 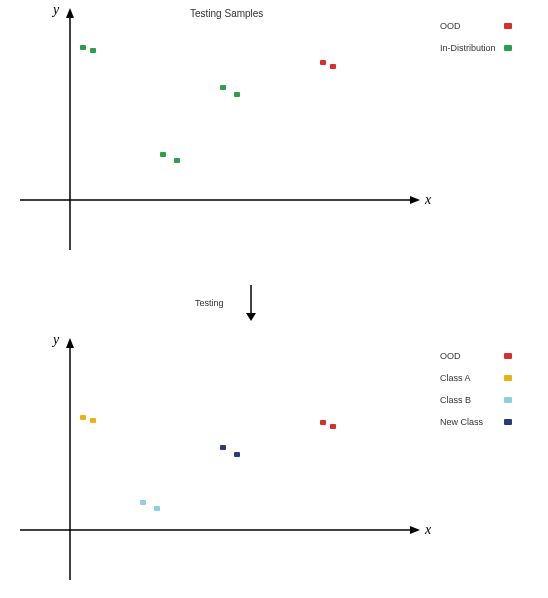 What do you see at coordinates (470, 422) in the screenshot?
I see `legend-label: New Class` at bounding box center [470, 422].